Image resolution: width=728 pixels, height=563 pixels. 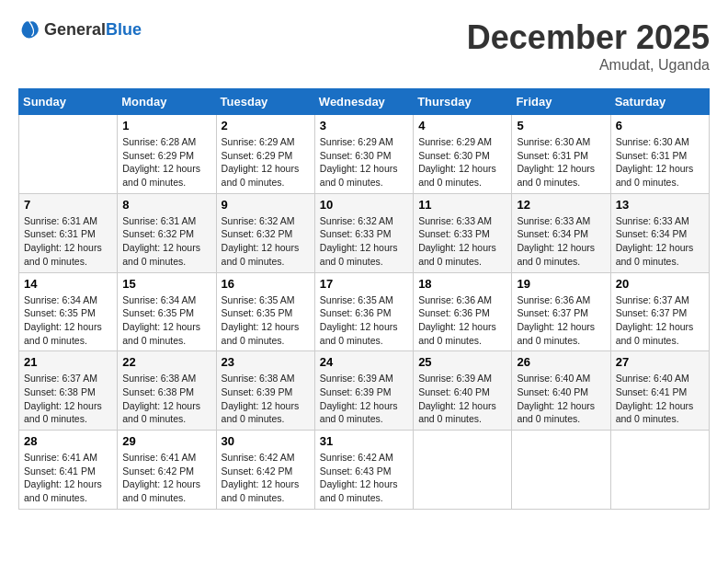 I want to click on weekday-header: Tuesday, so click(x=265, y=102).